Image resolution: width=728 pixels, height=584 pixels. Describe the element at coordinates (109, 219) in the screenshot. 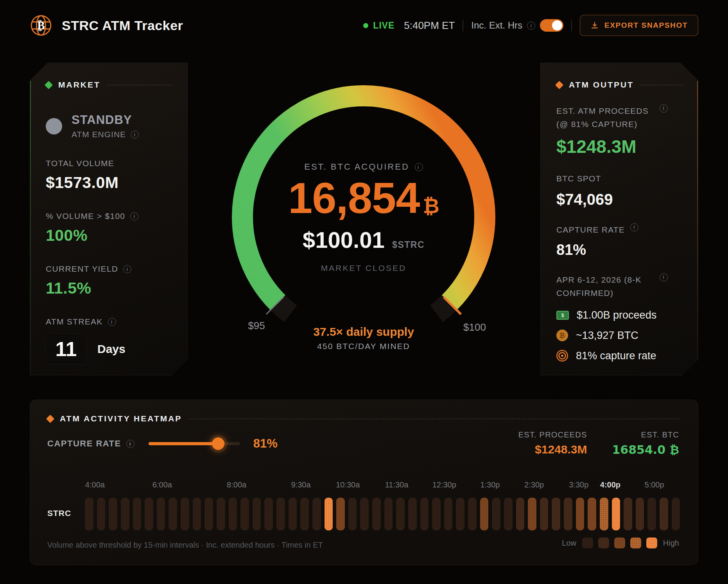

I see `market-panel: MARKET STANDBY ATM ENGINE i TOTAL VOLUME…` at that location.